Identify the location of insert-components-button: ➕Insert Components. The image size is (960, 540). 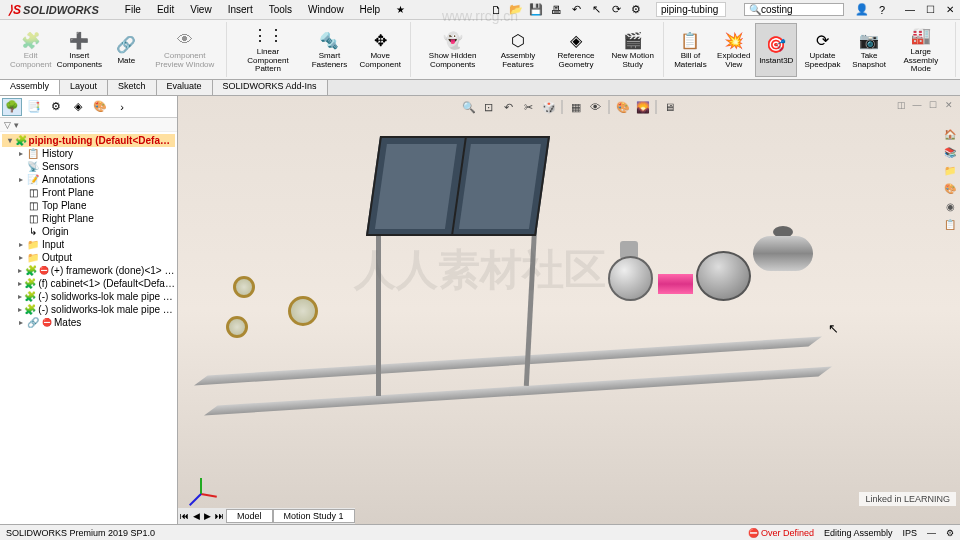
(79, 50).